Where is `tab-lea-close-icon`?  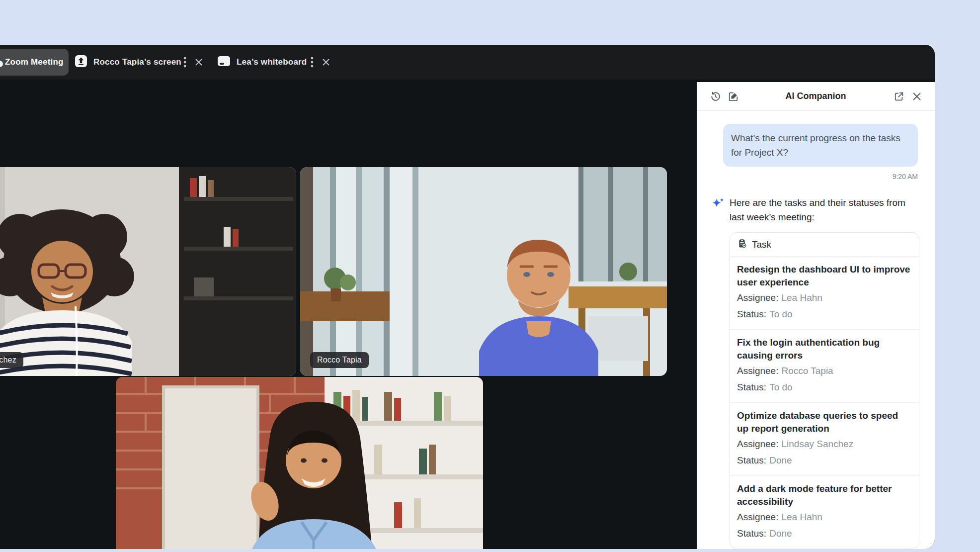
tab-lea-close-icon is located at coordinates (326, 62).